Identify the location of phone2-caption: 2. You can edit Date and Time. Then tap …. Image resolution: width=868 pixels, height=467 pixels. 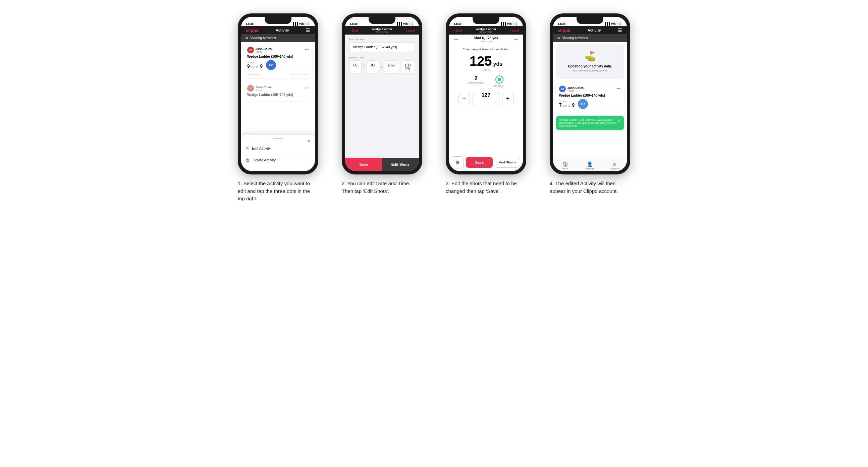
(382, 187).